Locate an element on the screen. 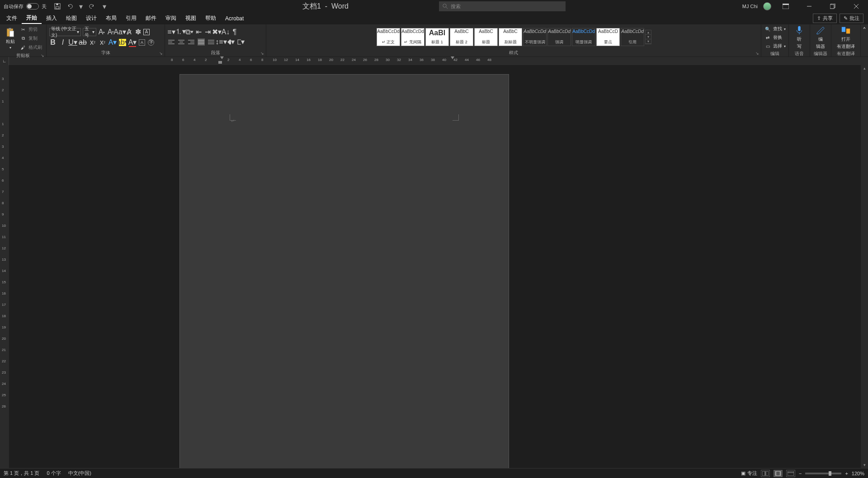  shading-icon: ▾ is located at coordinates (231, 42).